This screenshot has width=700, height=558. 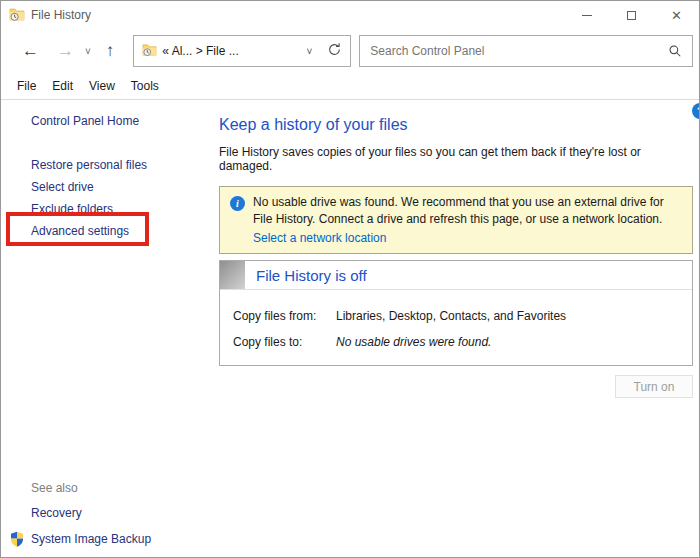 I want to click on window-title: File History, so click(x=61, y=15).